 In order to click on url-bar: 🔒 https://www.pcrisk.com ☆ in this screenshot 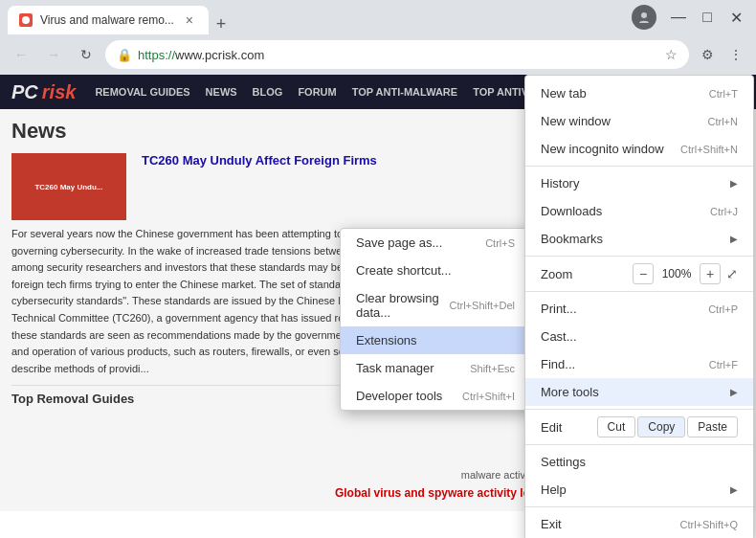, I will do `click(397, 55)`.